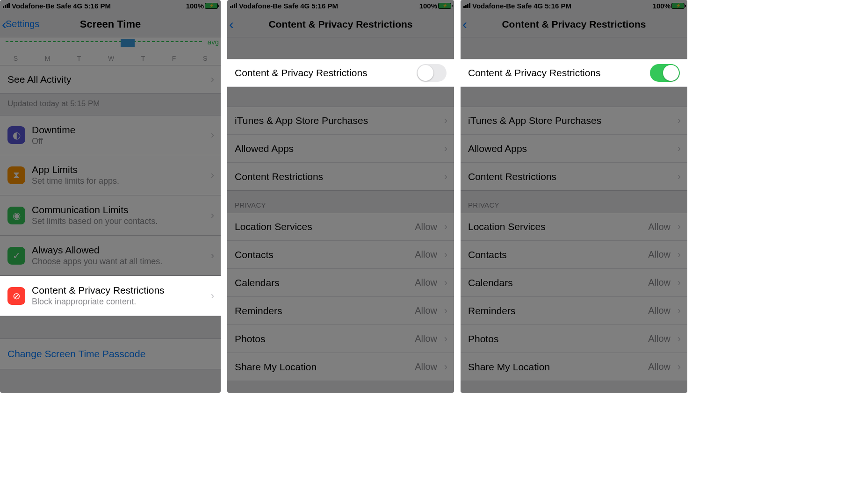 The image size is (865, 504). What do you see at coordinates (211, 6) in the screenshot?
I see `battery-icon: ⚡` at bounding box center [211, 6].